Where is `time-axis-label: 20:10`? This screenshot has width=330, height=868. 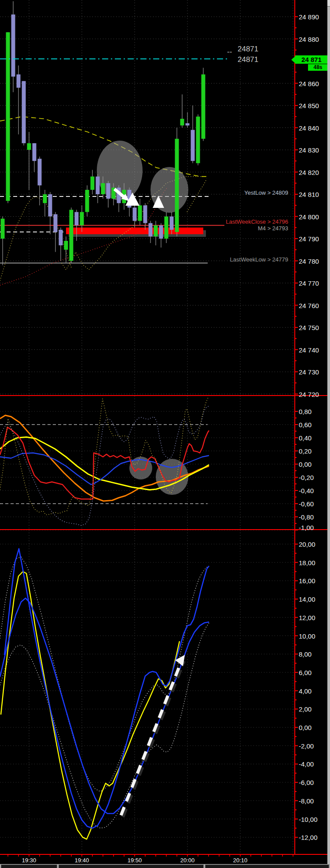
time-axis-label: 20:10 is located at coordinates (240, 861).